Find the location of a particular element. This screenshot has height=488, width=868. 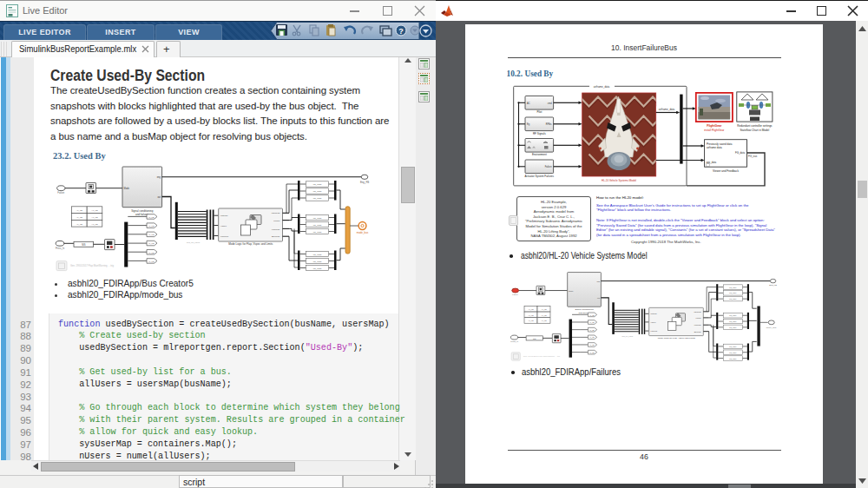

svg-text: RFlbs is located at coordinates (549, 124).